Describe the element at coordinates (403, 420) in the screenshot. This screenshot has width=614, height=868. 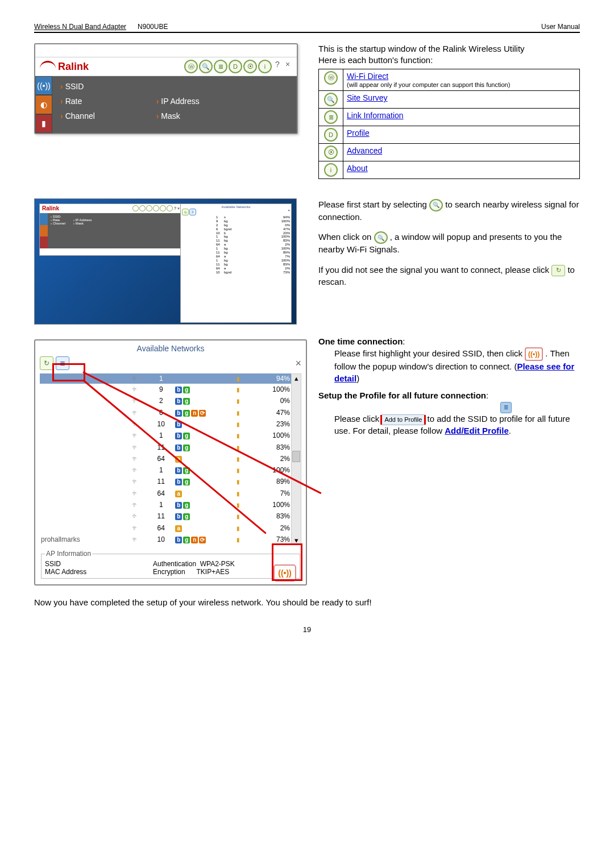
I see `add-to-profile-inline-button: Add to Profile` at that location.